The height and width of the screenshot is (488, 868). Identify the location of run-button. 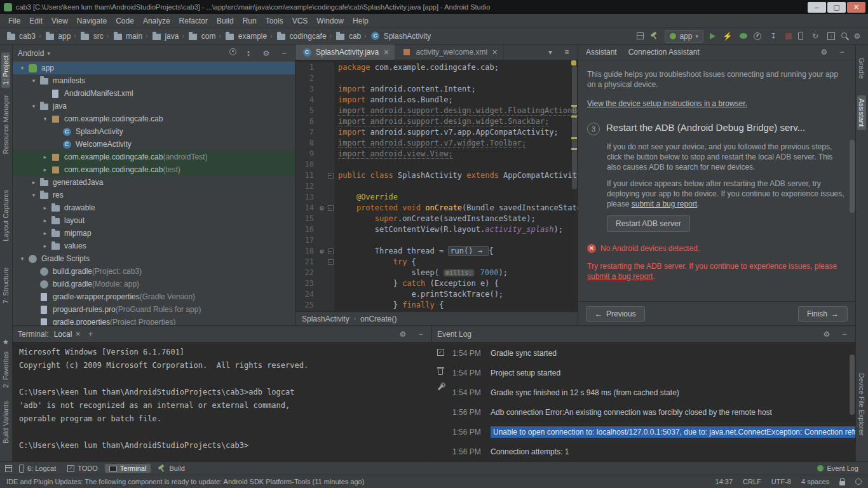
(713, 36).